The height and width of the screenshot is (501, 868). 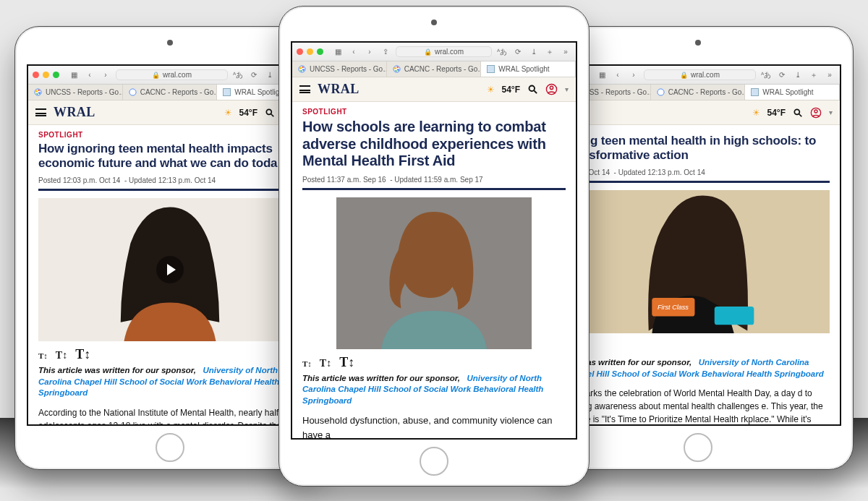 What do you see at coordinates (684, 75) in the screenshot?
I see `lock-icon: 🔒` at bounding box center [684, 75].